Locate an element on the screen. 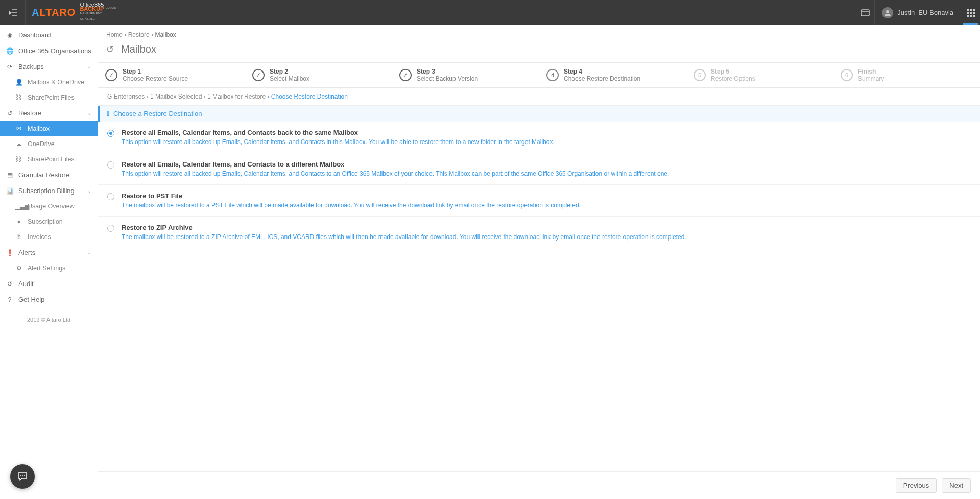 The height and width of the screenshot is (499, 980). info-banner: ℹ Choose a Restore Destination is located at coordinates (539, 113).